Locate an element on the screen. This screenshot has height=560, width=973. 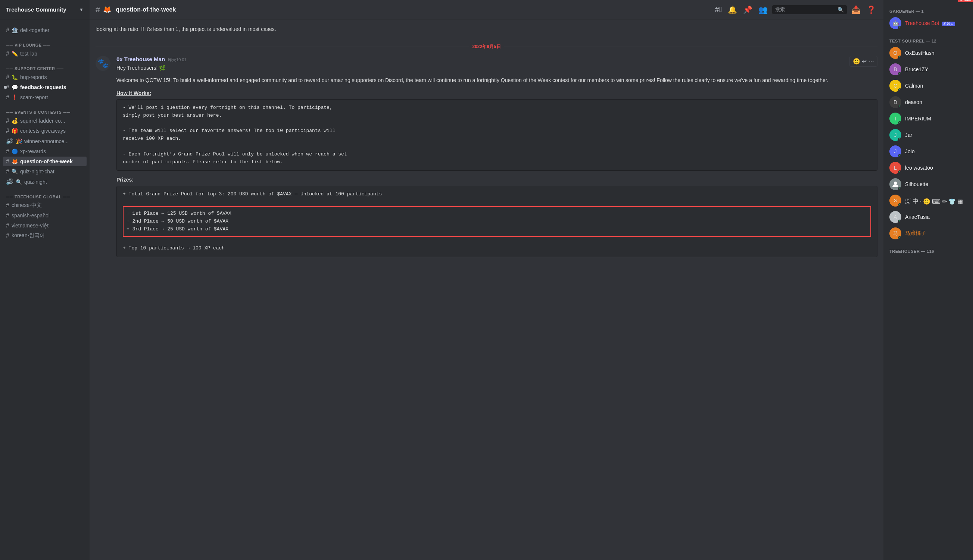
prior-message-text: looking at the ratio. If it's less than … is located at coordinates (486, 29).